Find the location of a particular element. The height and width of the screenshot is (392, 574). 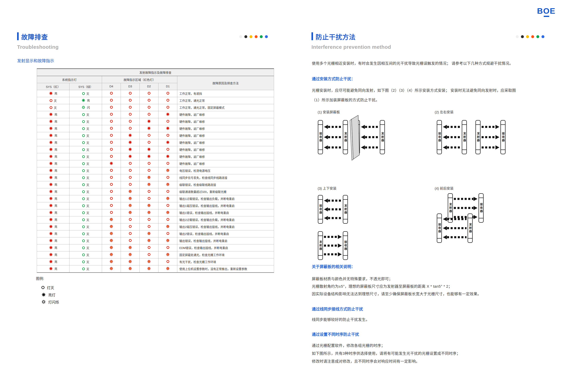

table-row: 亮灭输出1端压错误，检查输出接线，并断电重启 is located at coordinates (156, 206).